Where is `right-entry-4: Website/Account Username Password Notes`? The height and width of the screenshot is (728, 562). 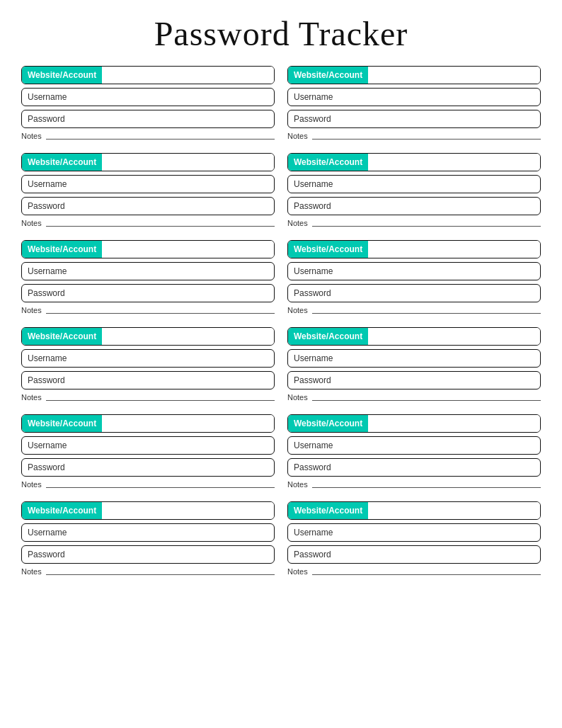
right-entry-4: Website/Account Username Password Notes is located at coordinates (414, 368).